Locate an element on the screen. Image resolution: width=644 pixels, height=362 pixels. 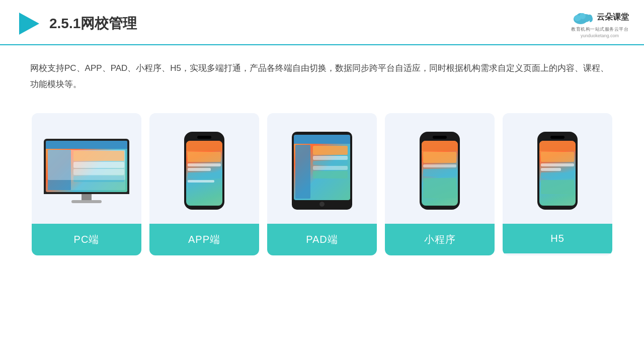
card-h5: H5 is located at coordinates (557, 184).